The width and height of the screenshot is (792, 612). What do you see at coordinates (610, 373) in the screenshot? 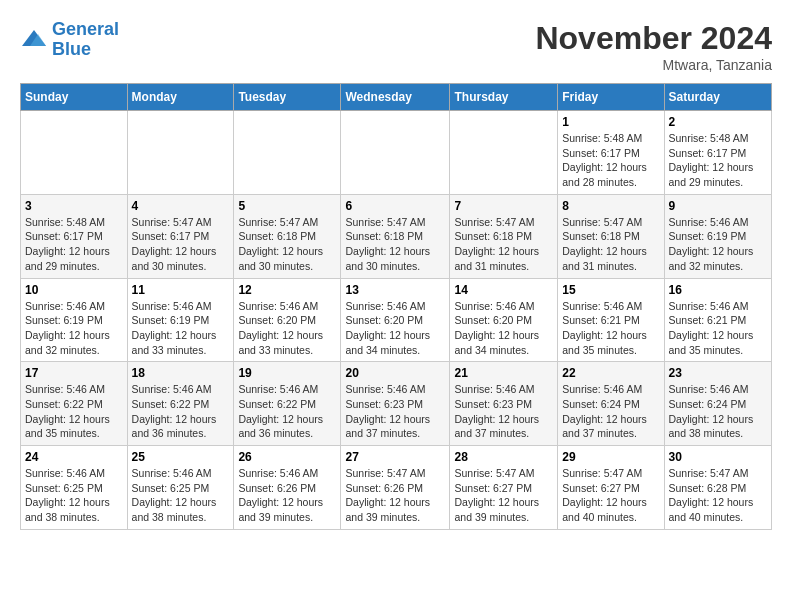
I see `day-number: 22` at bounding box center [610, 373].